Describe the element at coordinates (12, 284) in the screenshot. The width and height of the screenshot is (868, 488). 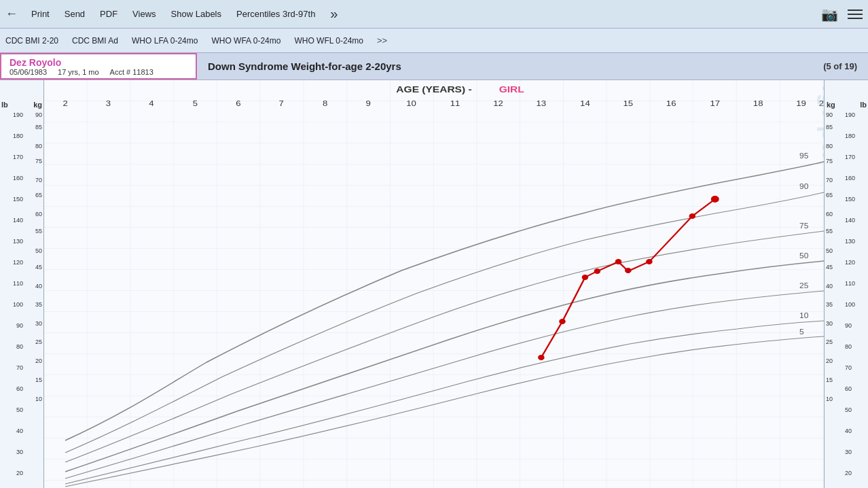
I see `y-axis-left: lb 190 180 170 160 150 140 130 120 110 1…` at that location.